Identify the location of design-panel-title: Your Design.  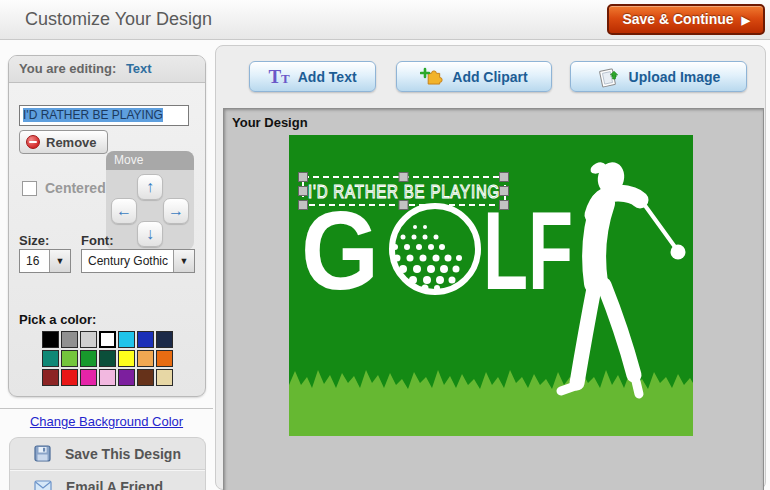
(270, 122).